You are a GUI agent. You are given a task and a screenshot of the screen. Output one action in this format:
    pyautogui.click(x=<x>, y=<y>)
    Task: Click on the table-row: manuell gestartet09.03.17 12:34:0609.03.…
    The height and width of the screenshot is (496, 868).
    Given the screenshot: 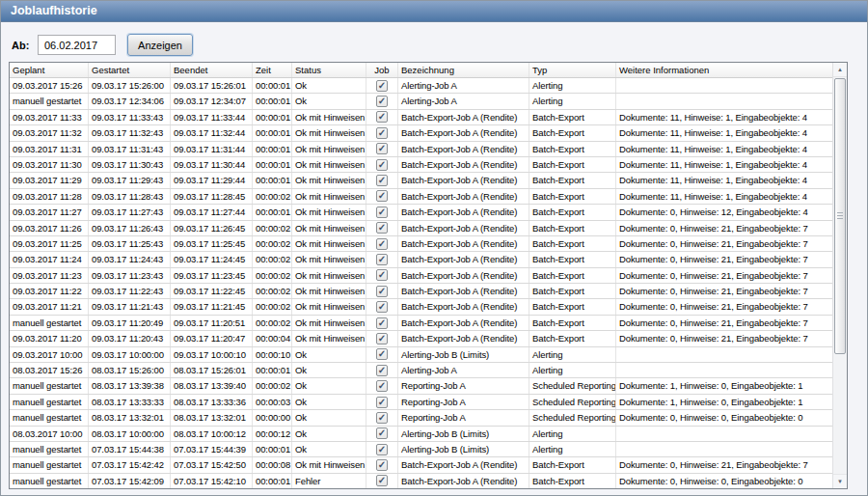 What is the action you would take?
    pyautogui.click(x=420, y=101)
    